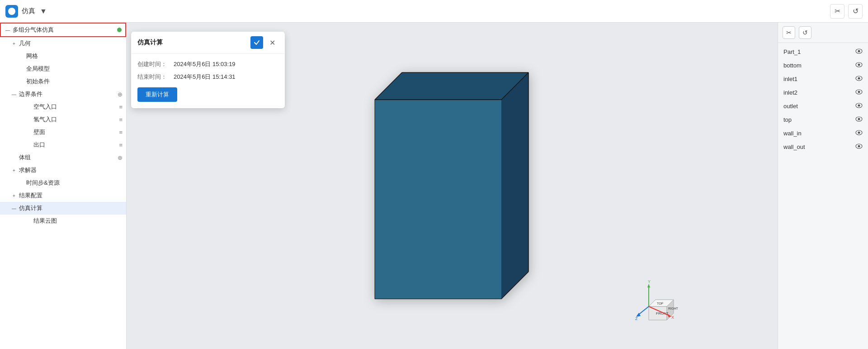 The image size is (868, 349). Describe the element at coordinates (74, 183) in the screenshot. I see `sidebar-label-time-resource: 时间步&资源` at that location.